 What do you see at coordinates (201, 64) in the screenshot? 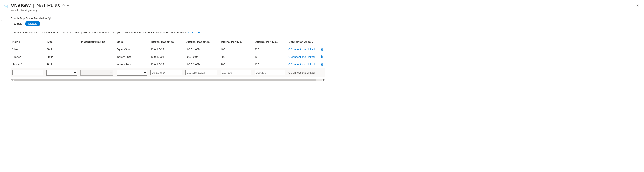
I see `cell-external-mapping: 100.0.3.0/24` at bounding box center [201, 64].